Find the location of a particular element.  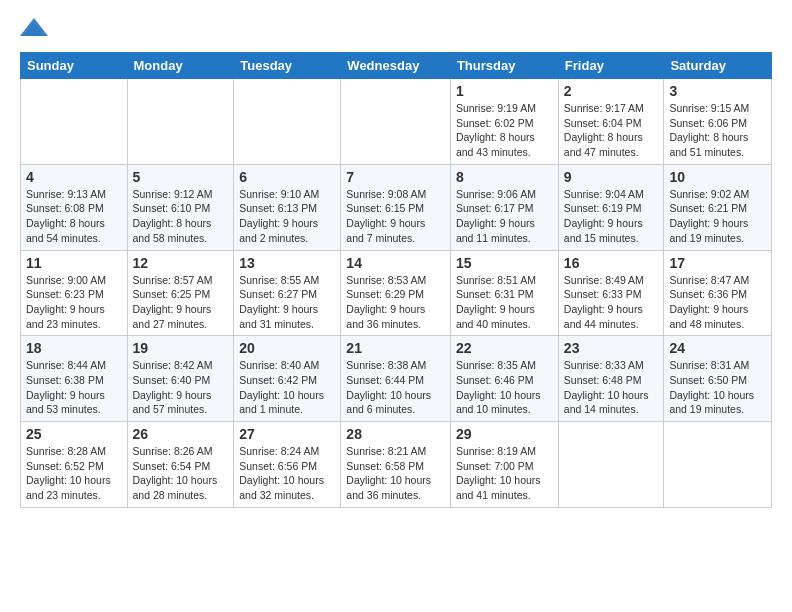

day-info: Sunrise: 9:15 AM Sunset: 6:06 PM Dayligh… is located at coordinates (718, 130).